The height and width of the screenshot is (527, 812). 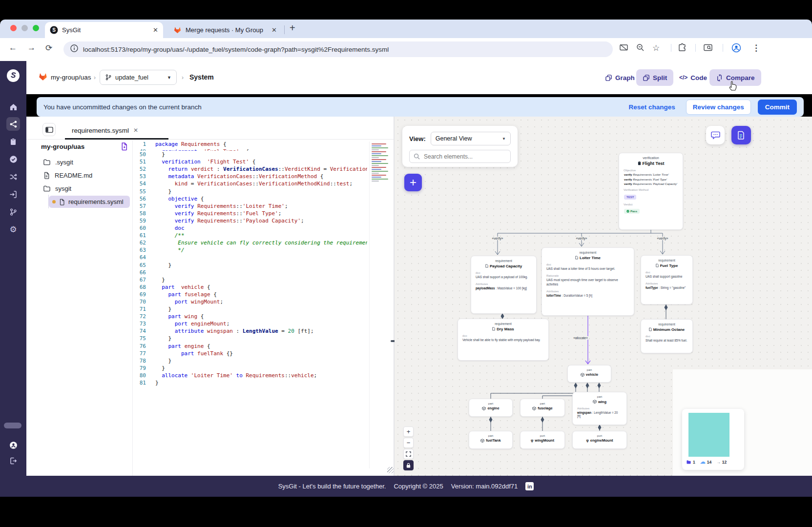 I want to click on window-minimize-button, so click(x=24, y=28).